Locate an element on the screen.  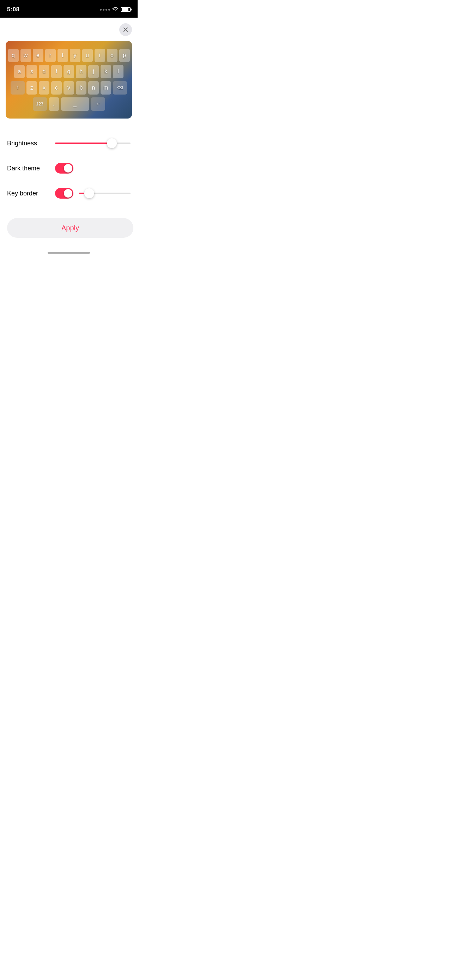
brightness-thumb is located at coordinates (112, 143).